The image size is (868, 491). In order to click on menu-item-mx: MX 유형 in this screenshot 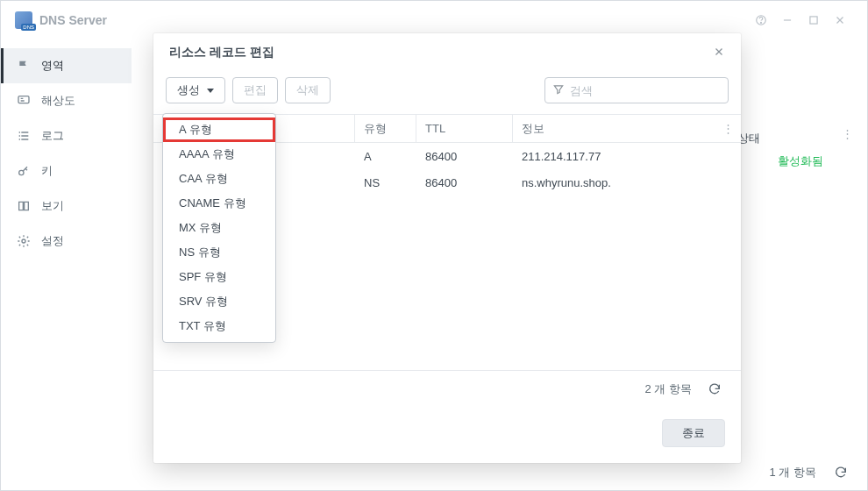, I will do `click(219, 228)`.